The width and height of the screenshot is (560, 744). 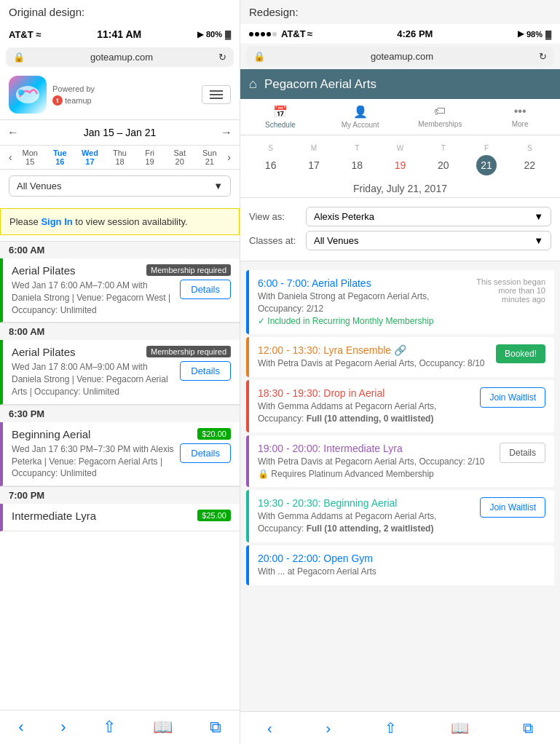 I want to click on classes-at-dropdown: All Venues ▼, so click(x=428, y=240).